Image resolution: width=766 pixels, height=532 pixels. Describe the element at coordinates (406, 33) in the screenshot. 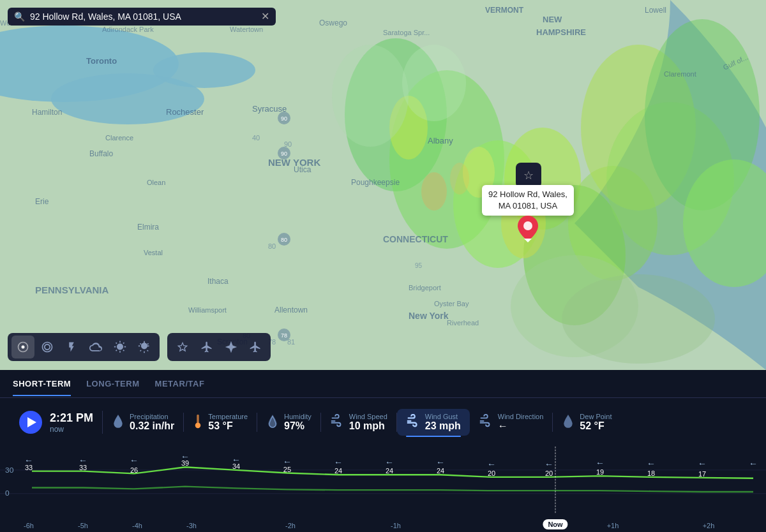

I see `svg-text: Saratoga Spr...` at that location.